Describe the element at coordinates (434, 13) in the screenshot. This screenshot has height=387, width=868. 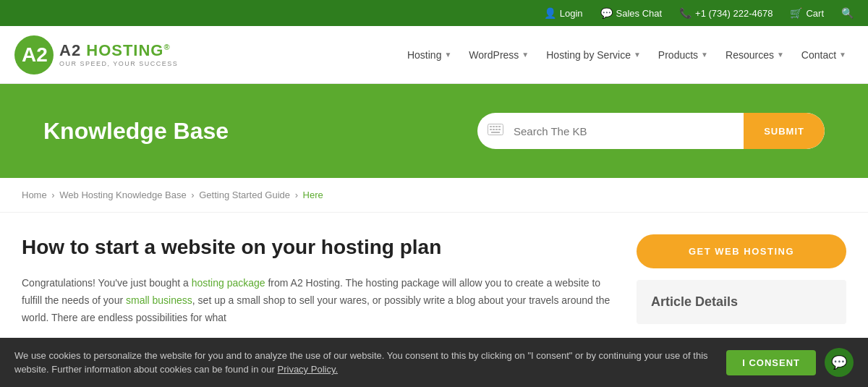
I see `top-bar: 👤 Login 💬 Sales Chat 📞 +1 (734) 222-4678…` at that location.